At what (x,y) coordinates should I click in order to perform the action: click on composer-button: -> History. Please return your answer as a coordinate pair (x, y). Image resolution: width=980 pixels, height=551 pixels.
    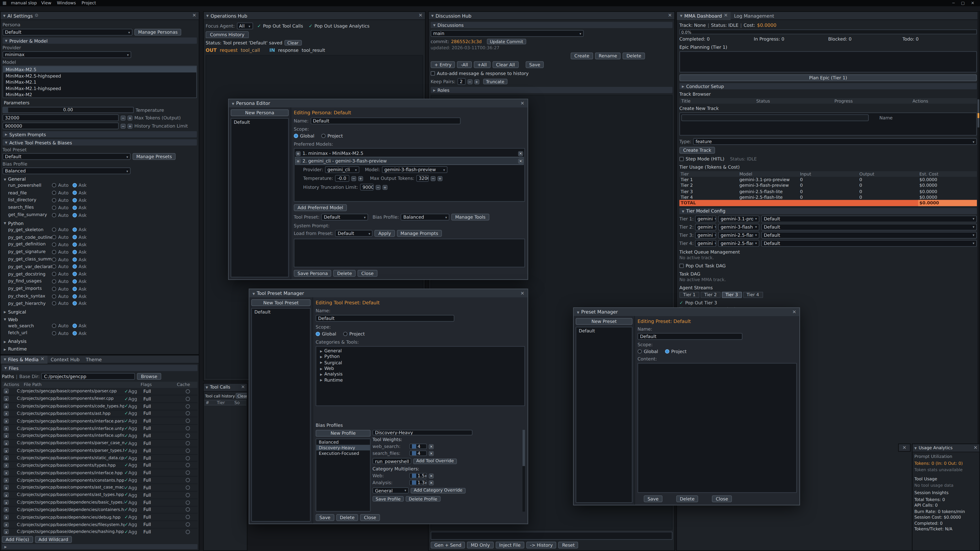
    Looking at the image, I should click on (541, 545).